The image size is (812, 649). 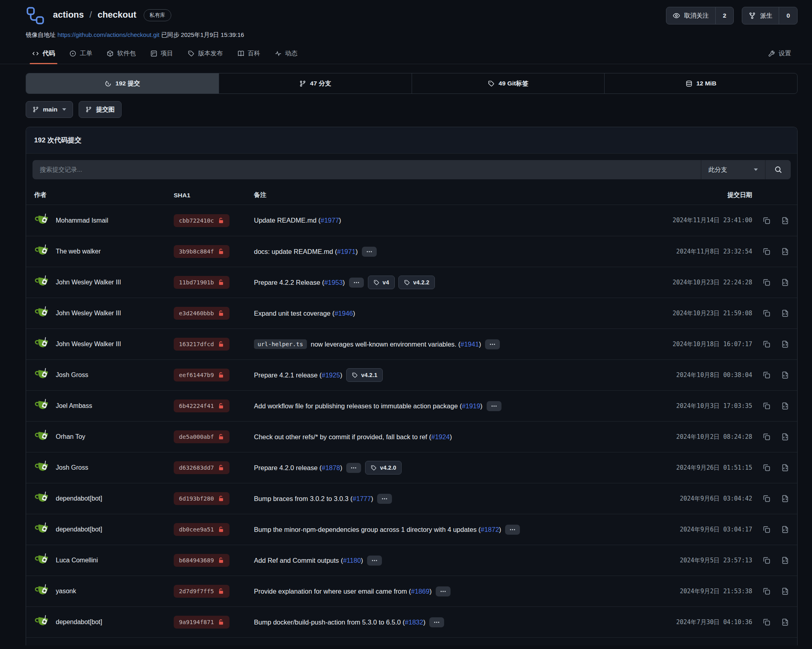 What do you see at coordinates (780, 54) in the screenshot?
I see `tab-settings: 设置` at bounding box center [780, 54].